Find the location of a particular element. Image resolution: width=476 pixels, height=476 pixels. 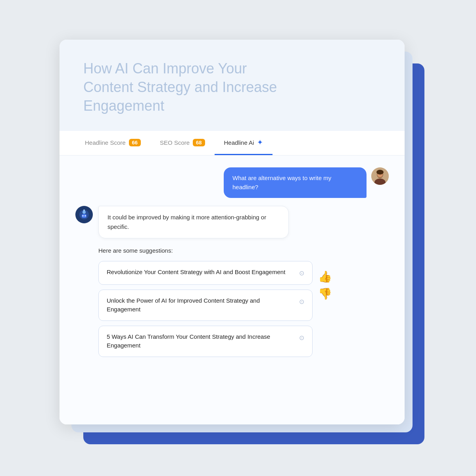

suggestion-text-3: 5 Ways AI Can Transform Your Content Str… is located at coordinates (201, 341).